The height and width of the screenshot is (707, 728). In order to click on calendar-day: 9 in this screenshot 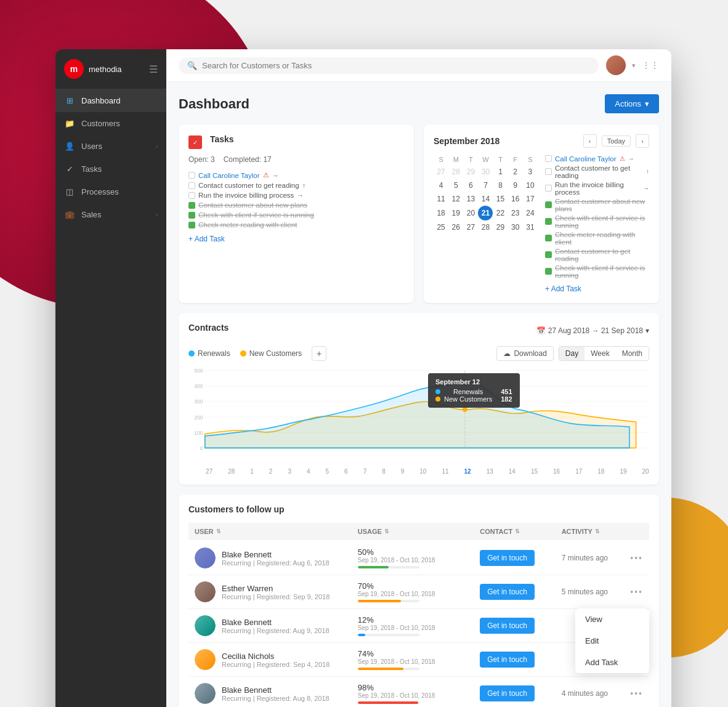, I will do `click(516, 185)`.